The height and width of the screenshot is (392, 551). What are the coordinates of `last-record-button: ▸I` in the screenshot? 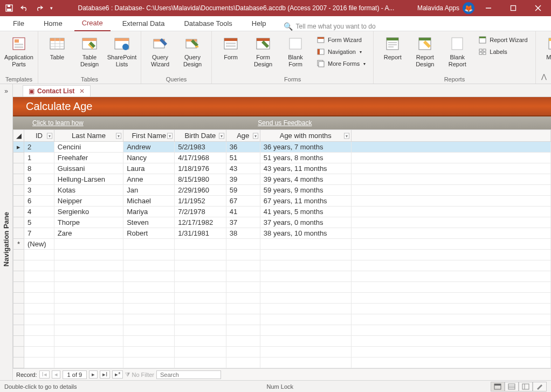 It's located at (105, 374).